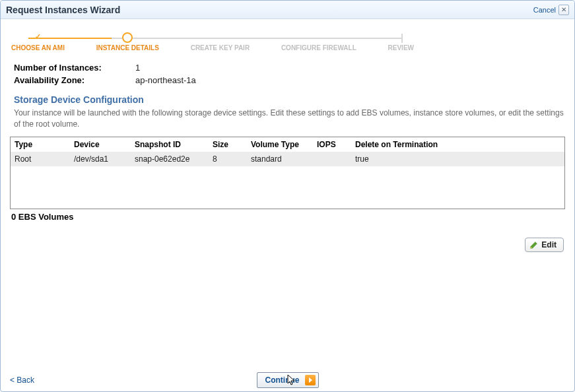 This screenshot has width=575, height=392. Describe the element at coordinates (100, 159) in the screenshot. I see `cell-device: /dev/sda1` at that location.